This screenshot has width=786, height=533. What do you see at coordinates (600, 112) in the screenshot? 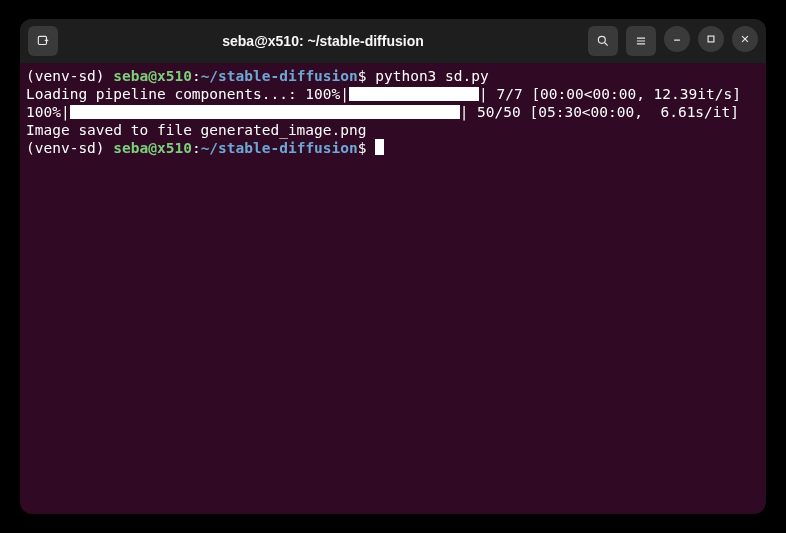
I see `gen-suffix: | 50/50 [05:30<00:00, 6.61s/it]` at bounding box center [600, 112].